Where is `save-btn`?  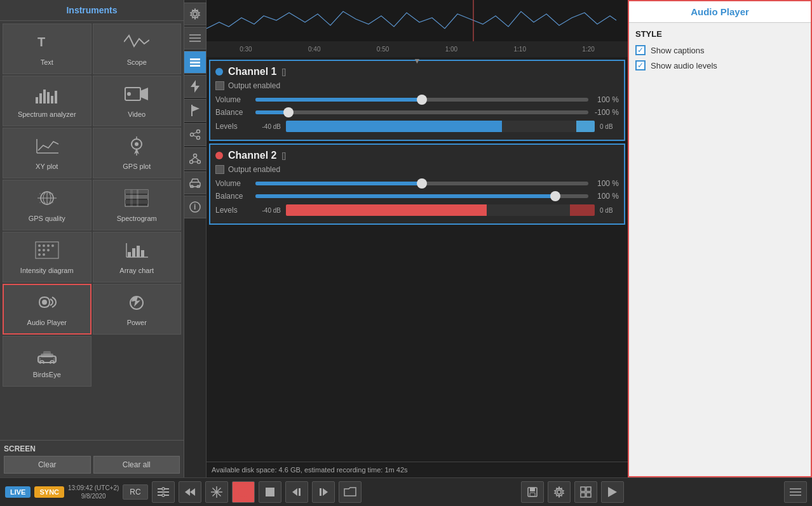 save-btn is located at coordinates (532, 492).